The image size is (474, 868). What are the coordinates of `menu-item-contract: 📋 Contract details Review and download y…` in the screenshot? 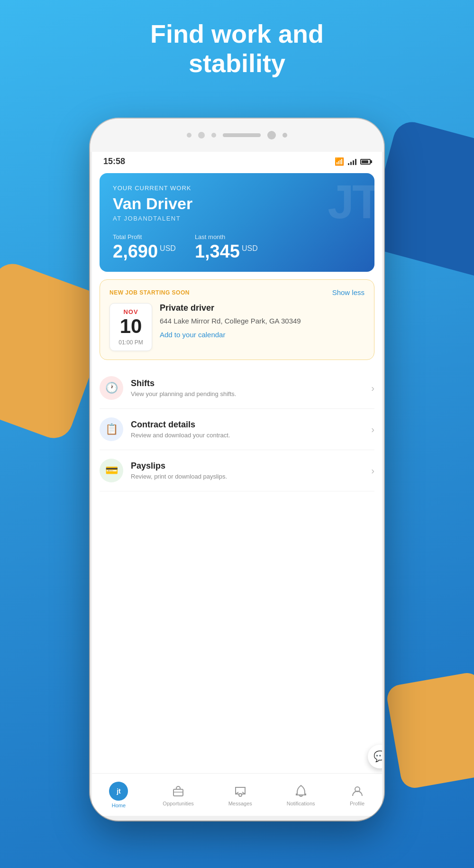 It's located at (237, 430).